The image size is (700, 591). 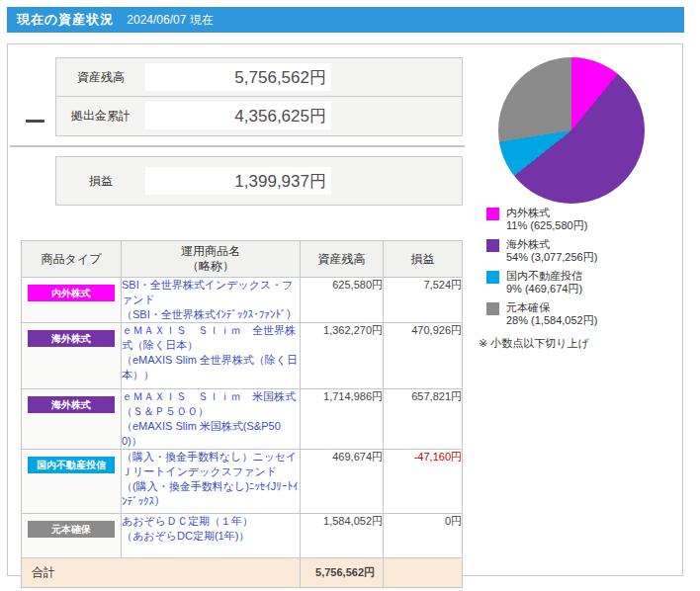 What do you see at coordinates (259, 97) in the screenshot?
I see `summary-box-balance-contrib: 資産残高 5,756,562円 拠出金累計 4,356,625円` at bounding box center [259, 97].